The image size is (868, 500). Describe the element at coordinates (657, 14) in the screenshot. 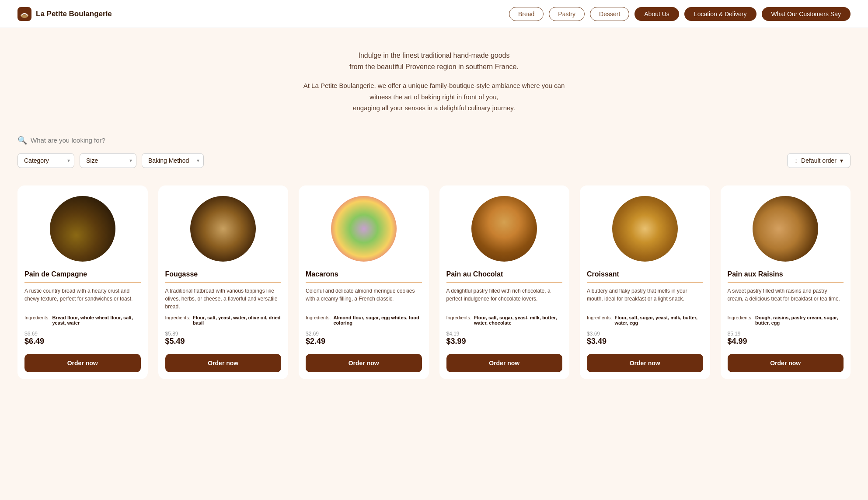

I see `nav-about-us: About Us` at that location.